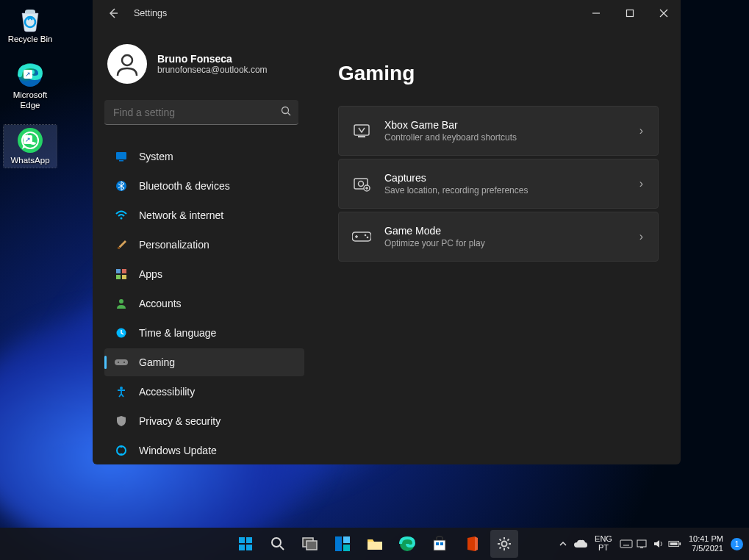 Image resolution: width=749 pixels, height=560 pixels. Describe the element at coordinates (512, 231) in the screenshot. I see `card-title: Game Mode` at that location.